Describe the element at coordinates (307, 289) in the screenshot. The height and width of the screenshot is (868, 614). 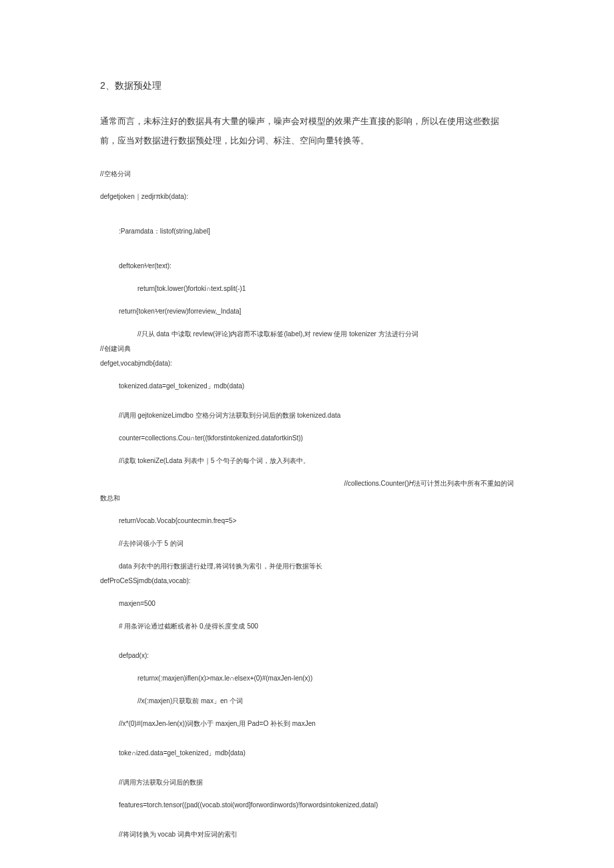
I see `code-line: return[tok.lower()fortoki∩text.split(-)1` at that location.